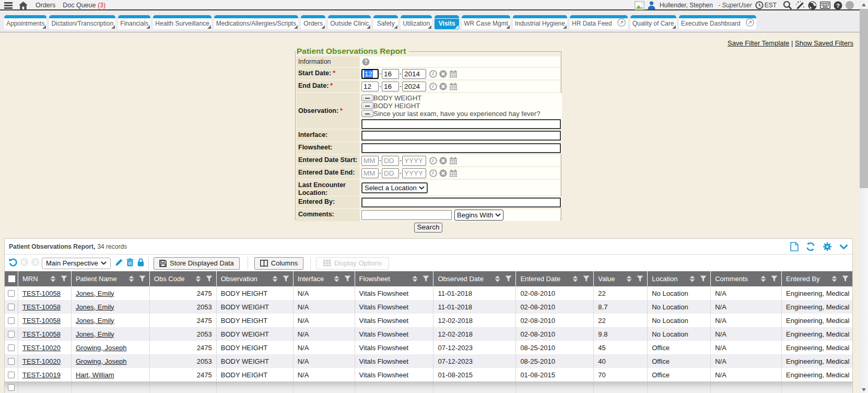 This screenshot has height=393, width=868. Describe the element at coordinates (414, 74) in the screenshot. I see `start-date-year-input: 2014` at that location.